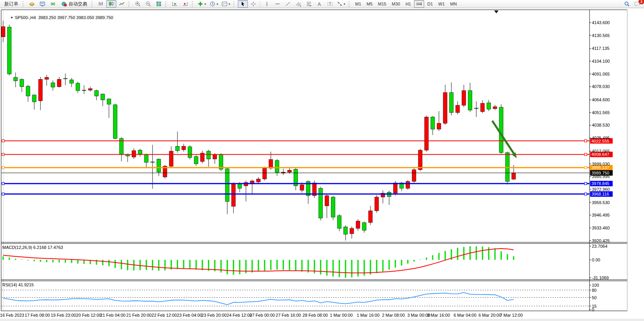 The width and height of the screenshot is (644, 321). Describe the element at coordinates (370, 4) in the screenshot. I see `timeframe-M5: M5` at that location.